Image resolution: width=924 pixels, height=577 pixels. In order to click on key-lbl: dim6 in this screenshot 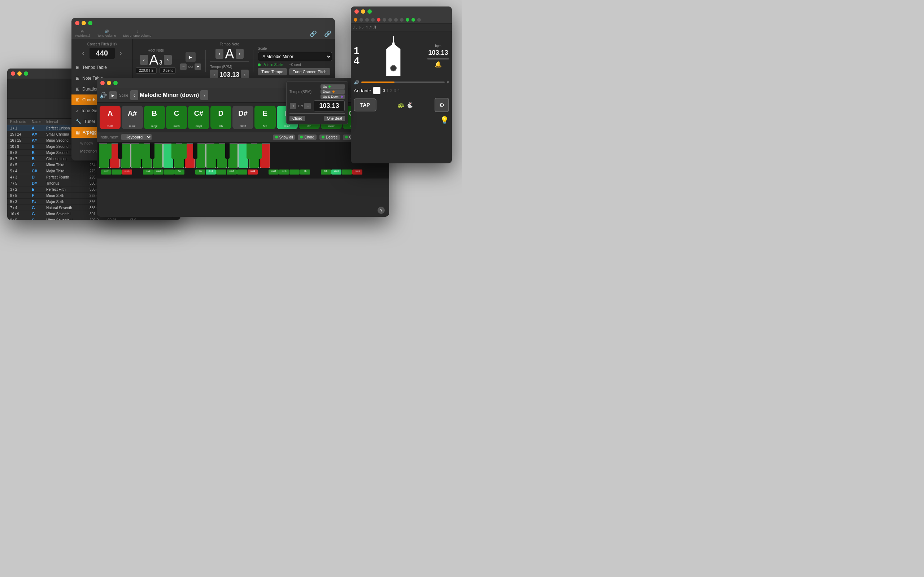, I will do `click(336, 172)`.